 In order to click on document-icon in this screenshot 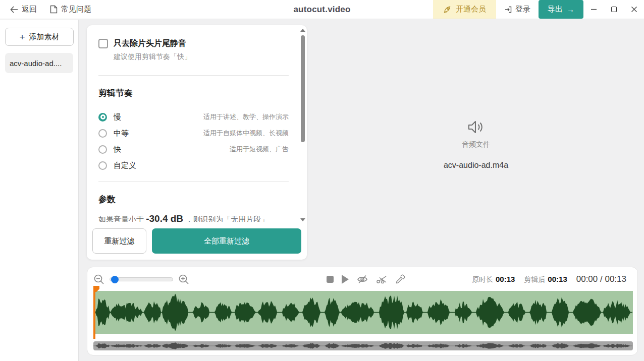, I will do `click(53, 9)`.